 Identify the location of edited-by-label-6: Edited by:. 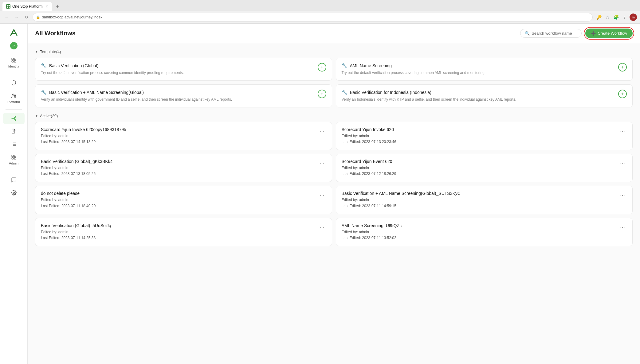
(50, 232).